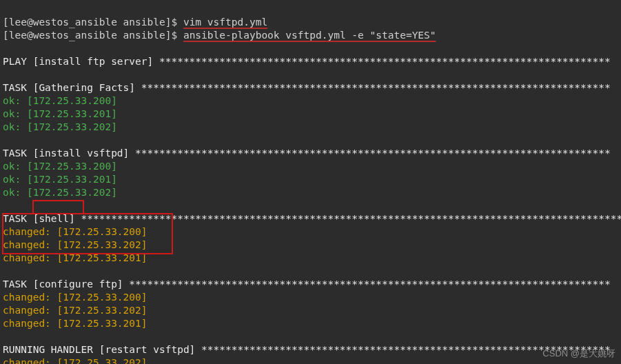 The height and width of the screenshot is (364, 621). What do you see at coordinates (307, 153) in the screenshot?
I see `task-install-vsftpd: TASK [install vsftpd] ******************…` at bounding box center [307, 153].